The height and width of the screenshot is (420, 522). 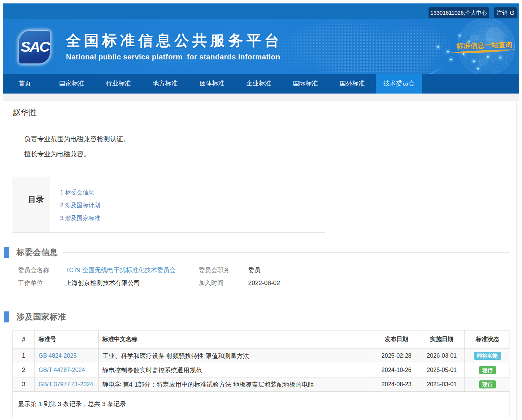 What do you see at coordinates (25, 84) in the screenshot?
I see `nav-item: 首页` at bounding box center [25, 84].